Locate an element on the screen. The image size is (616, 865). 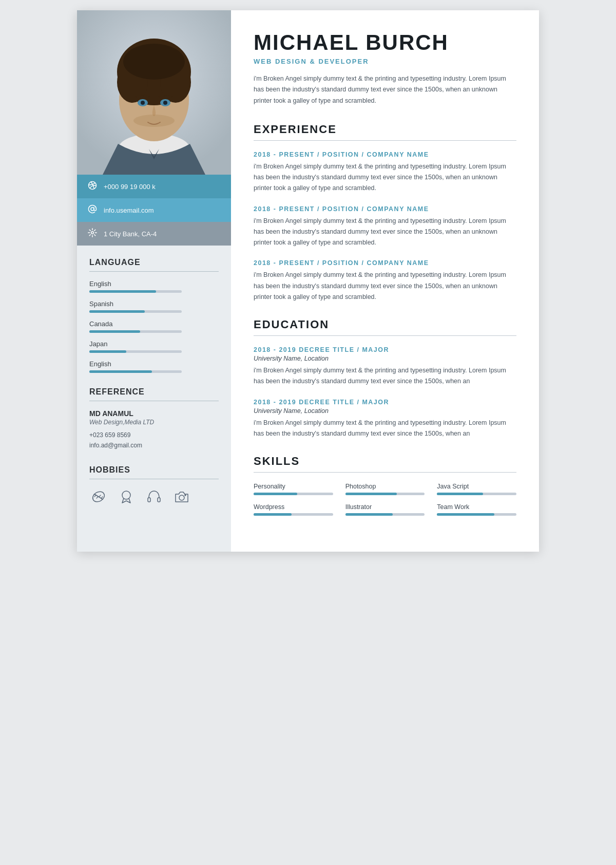
contact-email: info.usemail.com is located at coordinates (154, 210).